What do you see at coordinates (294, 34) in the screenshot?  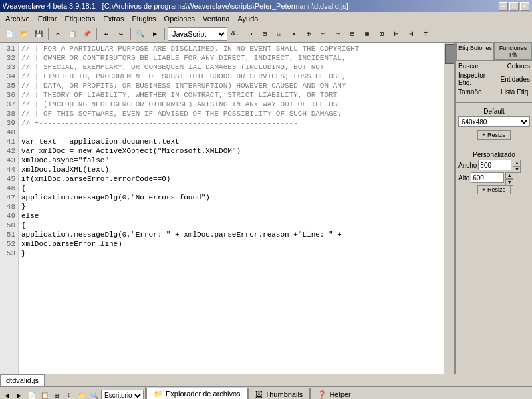 I see `special-btn5: ✕` at bounding box center [294, 34].